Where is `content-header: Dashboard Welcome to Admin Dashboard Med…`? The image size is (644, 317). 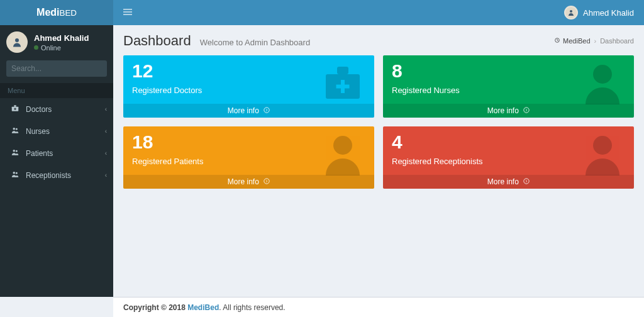
content-header: Dashboard Welcome to Admin Dashboard Med… is located at coordinates (379, 41).